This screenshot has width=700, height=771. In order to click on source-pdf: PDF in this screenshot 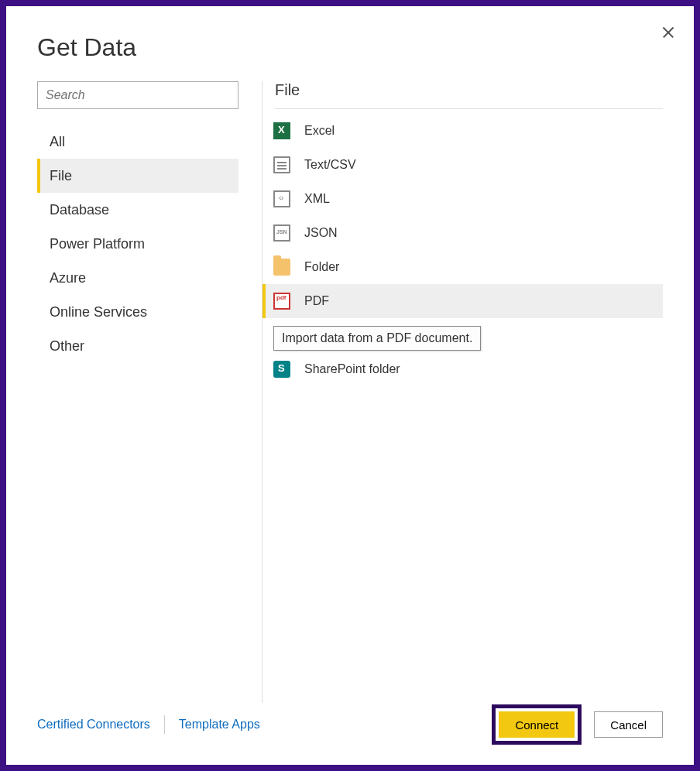, I will do `click(463, 301)`.